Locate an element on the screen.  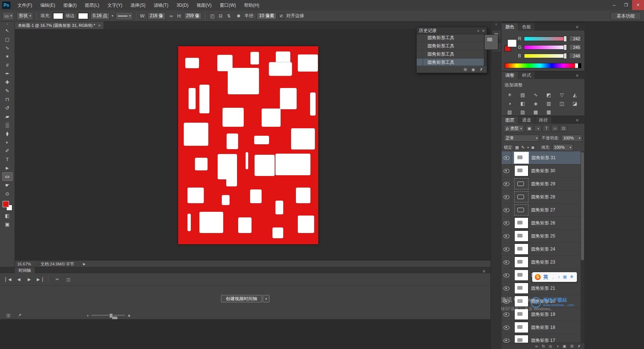
zoom-out-icon: ▲ is located at coordinates (88, 315).